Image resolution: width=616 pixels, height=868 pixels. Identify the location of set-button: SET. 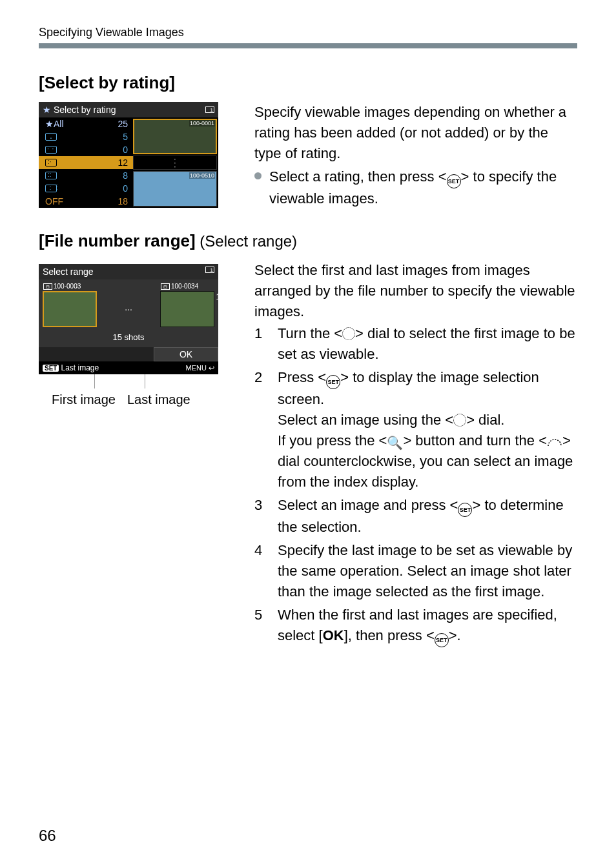
(50, 368).